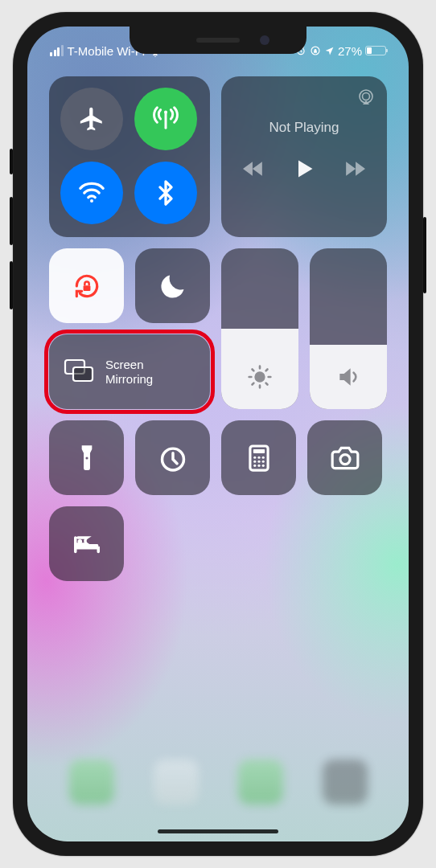  What do you see at coordinates (172, 458) in the screenshot?
I see `timer-button` at bounding box center [172, 458].